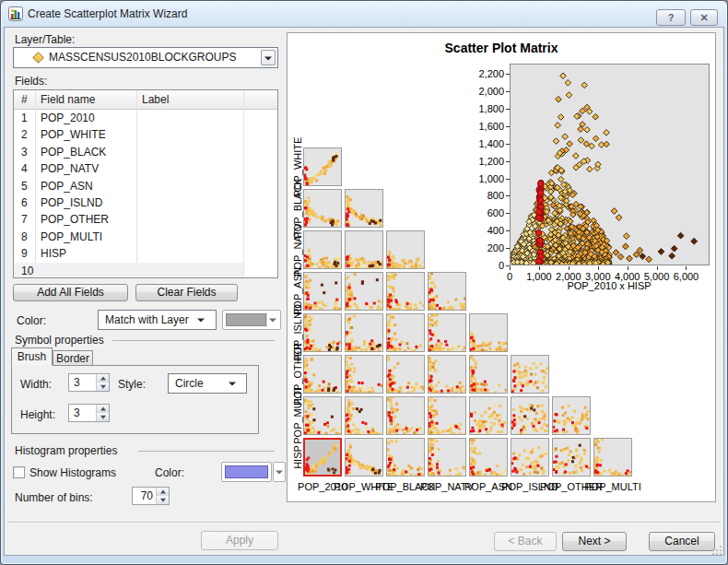 This screenshot has height=565, width=728. Describe the element at coordinates (31, 321) in the screenshot. I see `color-mode-label: Color:` at that location.